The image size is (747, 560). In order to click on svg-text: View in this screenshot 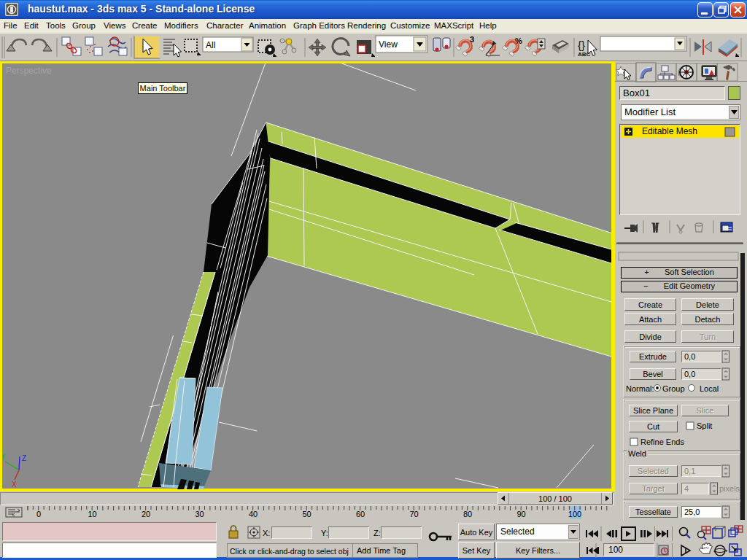, I will do `click(388, 44)`.